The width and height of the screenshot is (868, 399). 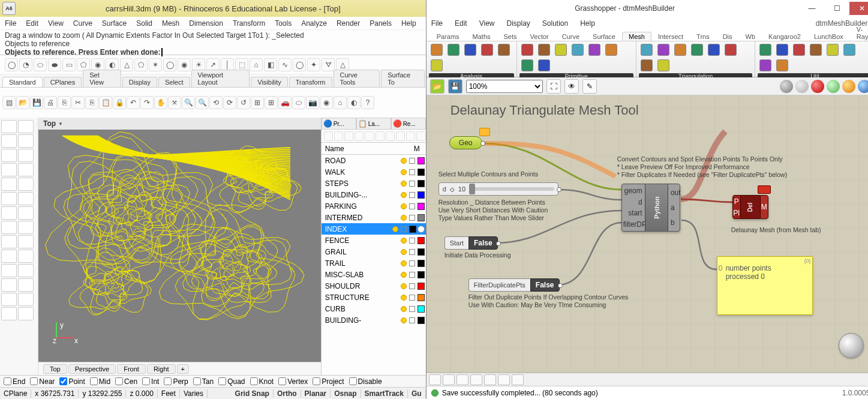 What do you see at coordinates (161, 369) in the screenshot?
I see `viewtab-right: Right` at bounding box center [161, 369].